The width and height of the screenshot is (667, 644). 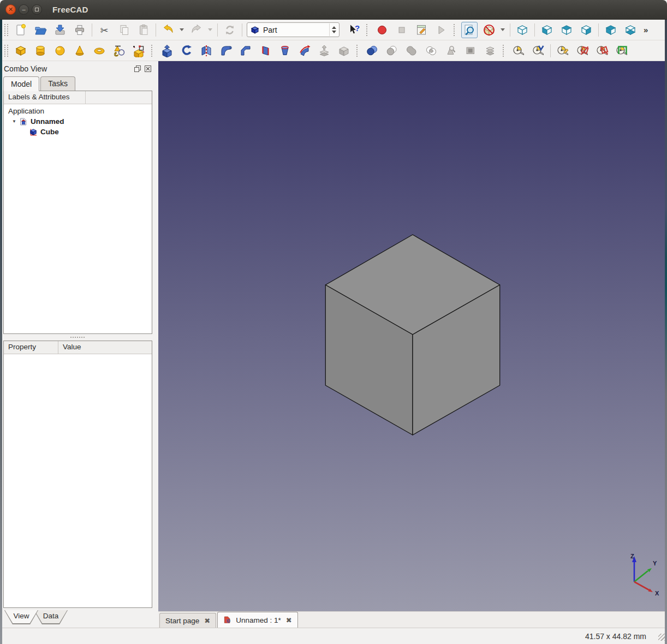 What do you see at coordinates (586, 30) in the screenshot?
I see `view-right-button` at bounding box center [586, 30].